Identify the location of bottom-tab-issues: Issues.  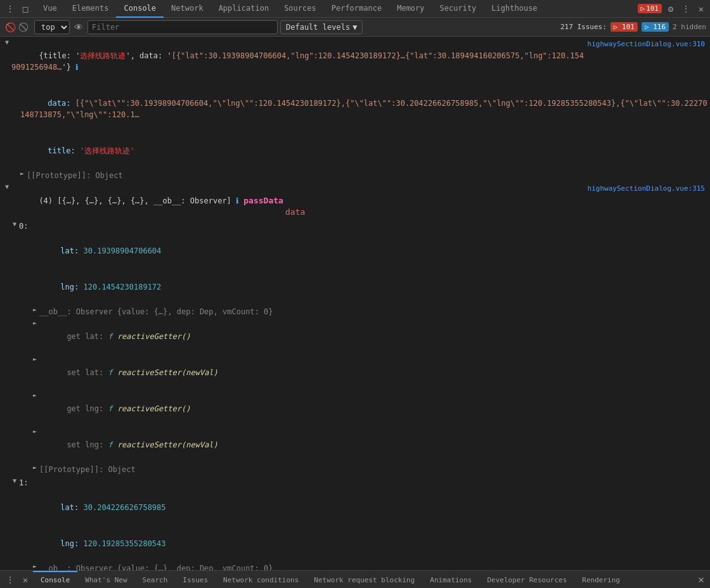
(195, 580).